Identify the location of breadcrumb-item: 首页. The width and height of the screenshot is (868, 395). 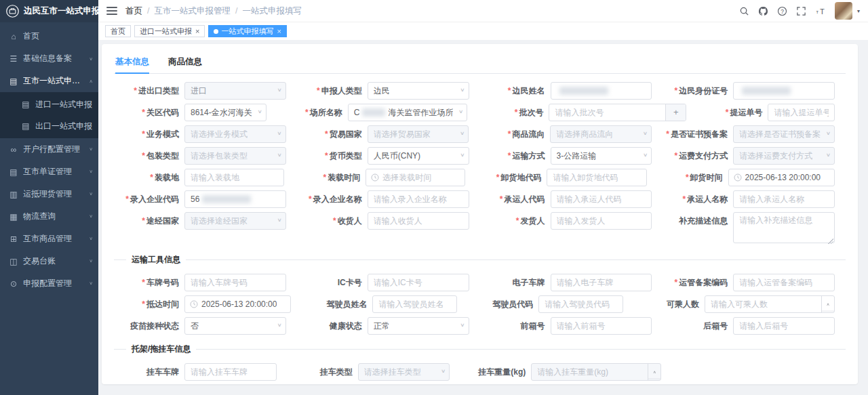
(134, 11).